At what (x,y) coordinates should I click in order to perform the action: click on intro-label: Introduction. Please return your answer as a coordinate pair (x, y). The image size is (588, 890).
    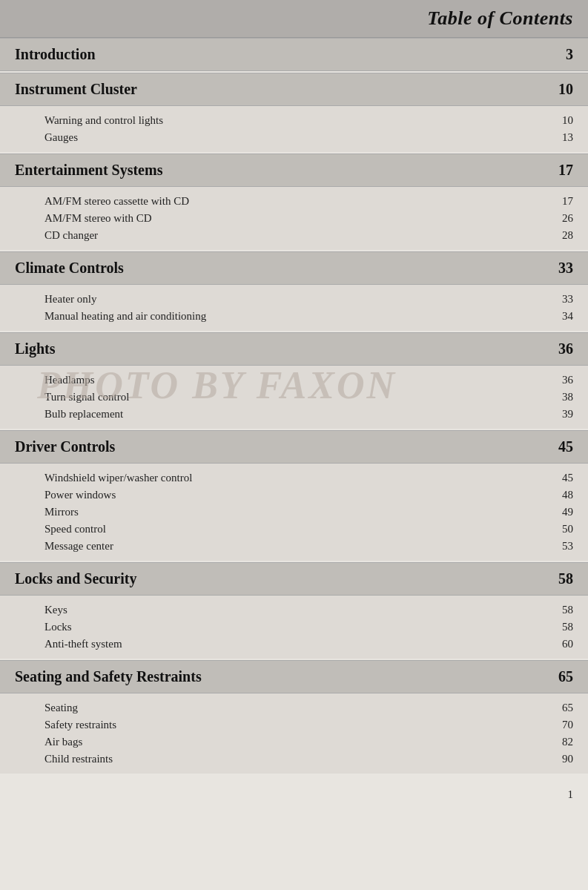
    Looking at the image, I should click on (55, 55).